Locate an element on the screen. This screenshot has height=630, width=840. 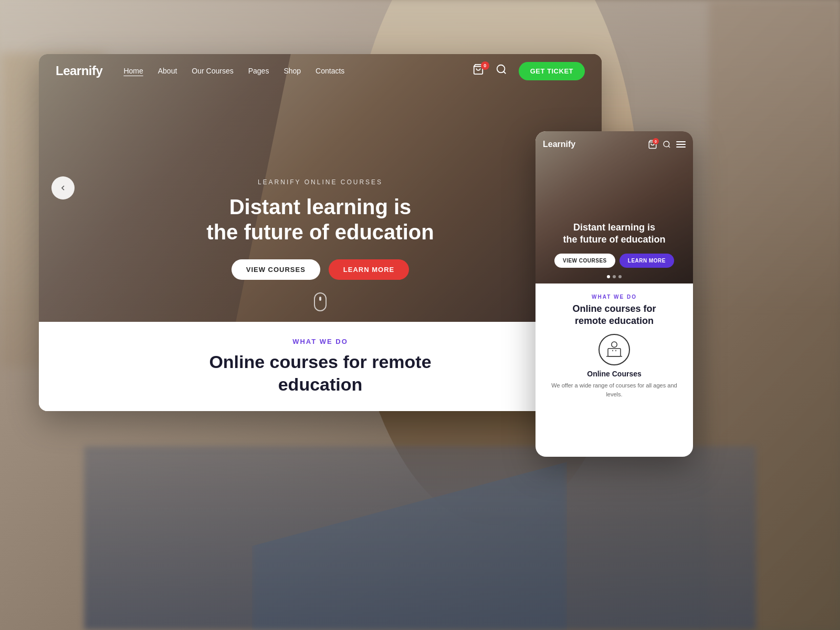
mobile-course-description: We offer a wide range of courses for all… is located at coordinates (614, 390).